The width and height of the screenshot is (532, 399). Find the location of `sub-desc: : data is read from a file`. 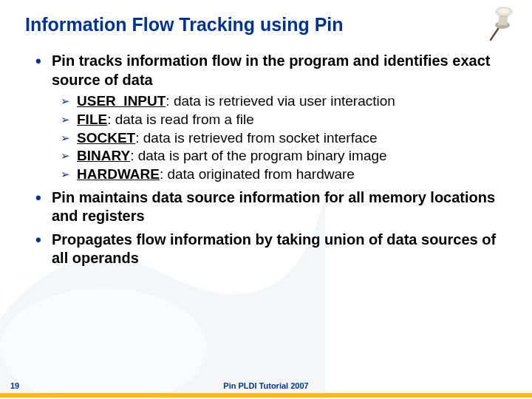

sub-desc: : data is read from a file is located at coordinates (180, 120).